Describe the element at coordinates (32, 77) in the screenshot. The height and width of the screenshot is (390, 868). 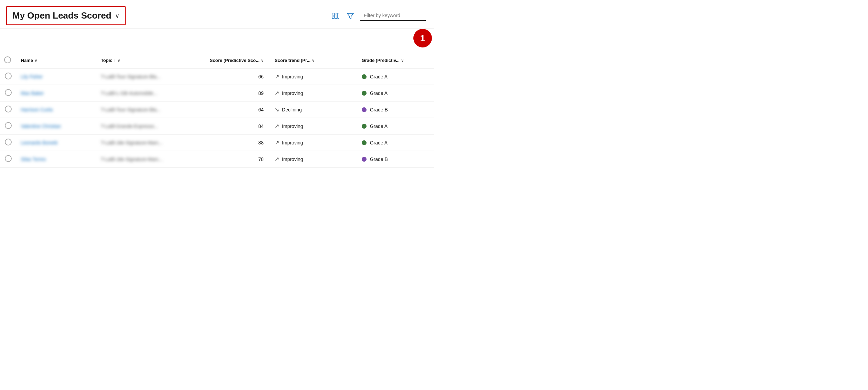
I see `name-link-0: Lily Fisher` at that location.